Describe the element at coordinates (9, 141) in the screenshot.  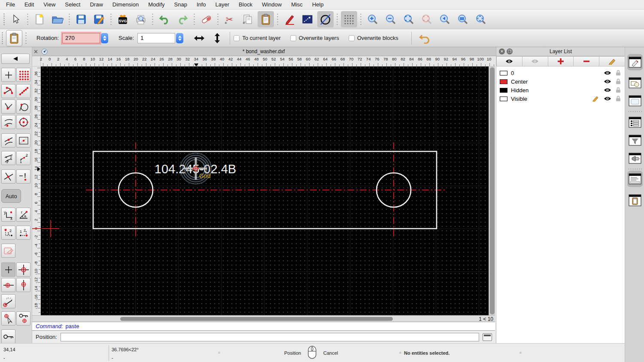
I see `snap-middle-button` at that location.